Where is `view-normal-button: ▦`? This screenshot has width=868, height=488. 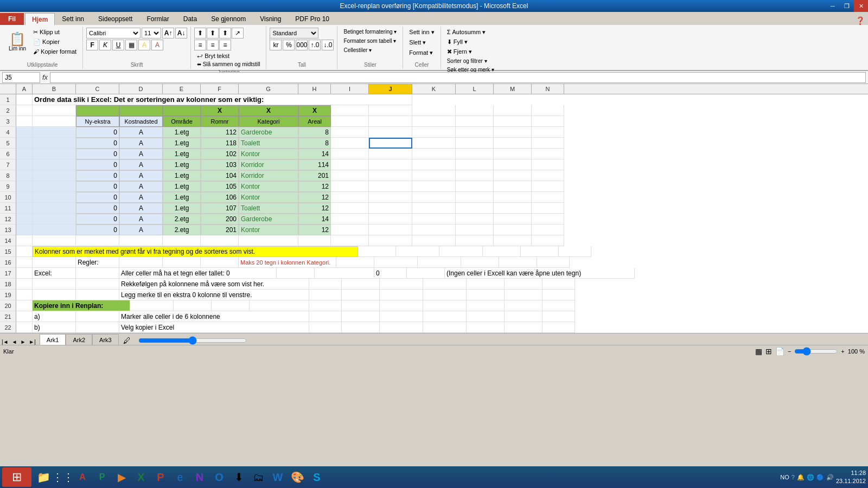
view-normal-button: ▦ is located at coordinates (758, 351).